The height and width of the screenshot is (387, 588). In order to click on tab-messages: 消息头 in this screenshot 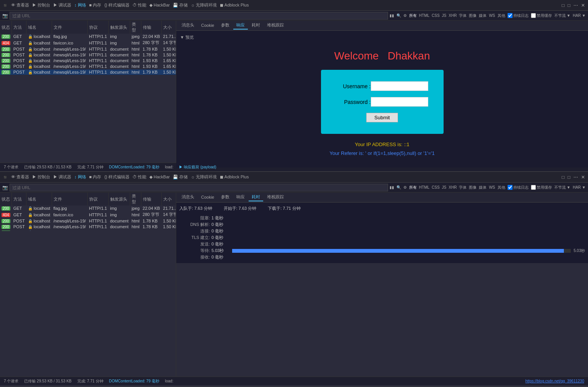, I will do `click(188, 25)`.